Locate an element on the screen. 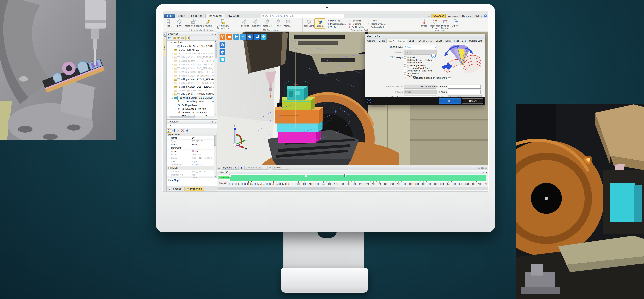 The image size is (644, 299). ribbon-button-face-mill: ≋Face Mill is located at coordinates (357, 21).